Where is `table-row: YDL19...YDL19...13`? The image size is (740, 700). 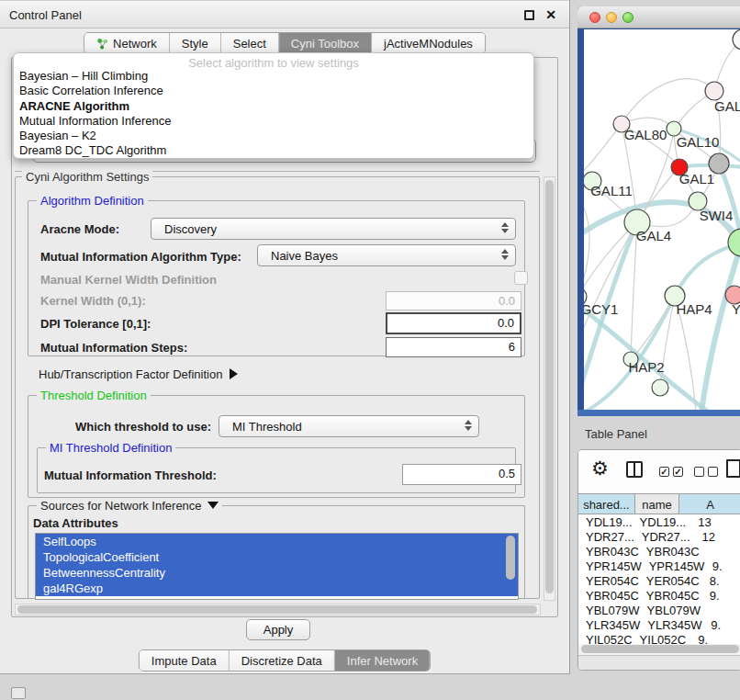 table-row: YDL19...YDL19...13 is located at coordinates (659, 523).